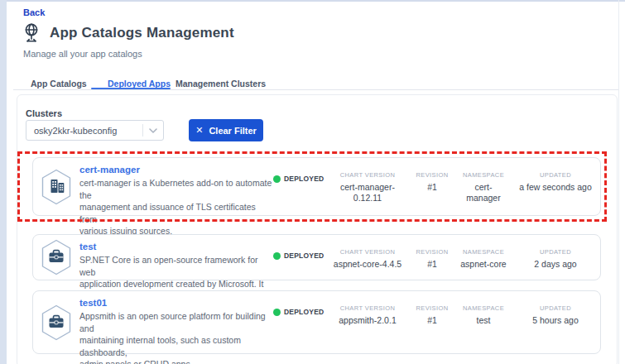  What do you see at coordinates (176, 187) in the screenshot?
I see `card-text-block: cert-manager cert-manager is a Kubernete…` at bounding box center [176, 187].